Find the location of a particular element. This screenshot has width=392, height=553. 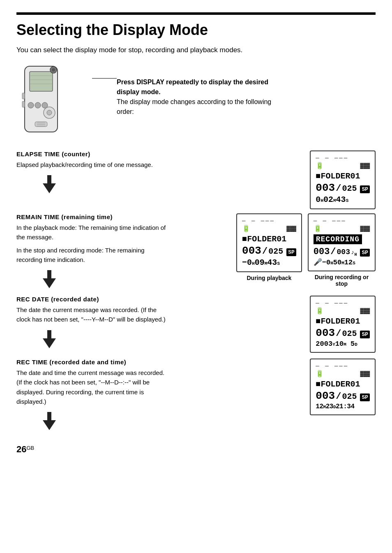

lcd-folder-rp: ■ FOLDER01 is located at coordinates (269, 239).